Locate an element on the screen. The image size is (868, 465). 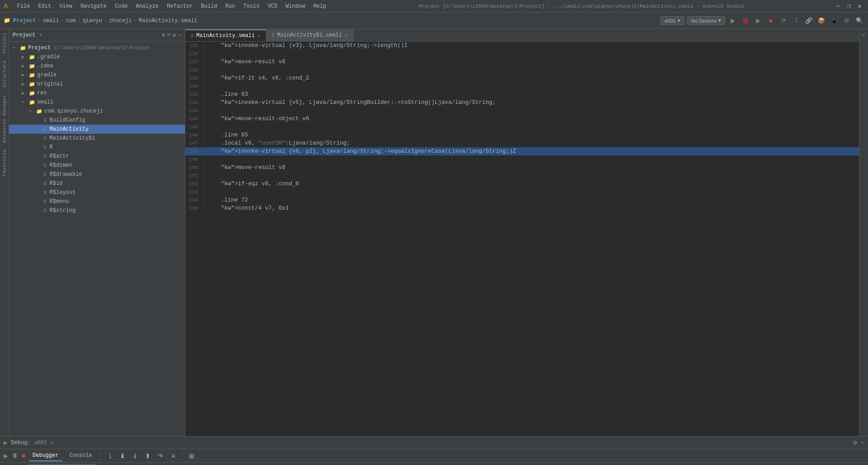
tree-item-r: ▶ S R is located at coordinates (97, 147).